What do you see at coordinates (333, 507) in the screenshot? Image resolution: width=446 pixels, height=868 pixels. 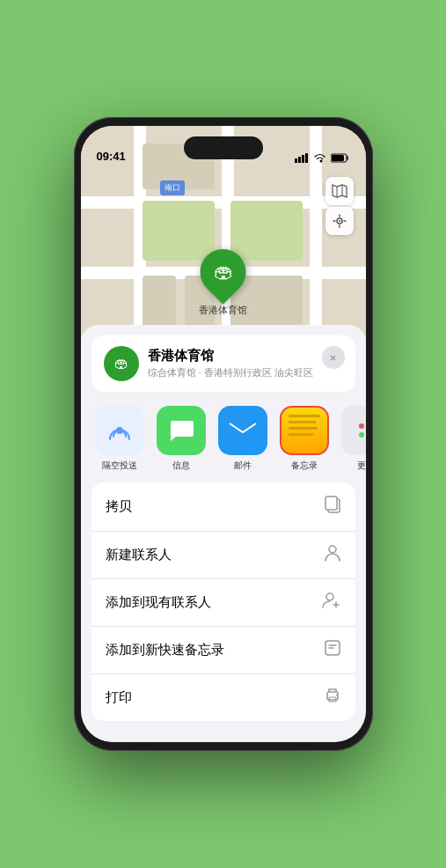 I see `copy-icon` at bounding box center [333, 507].